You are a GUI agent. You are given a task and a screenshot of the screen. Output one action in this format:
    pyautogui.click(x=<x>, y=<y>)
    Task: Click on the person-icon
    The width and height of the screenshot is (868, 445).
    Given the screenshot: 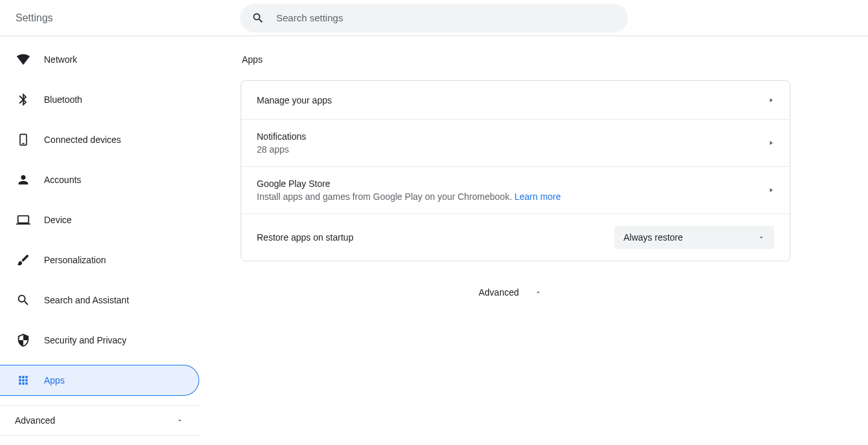 What is the action you would take?
    pyautogui.click(x=23, y=180)
    